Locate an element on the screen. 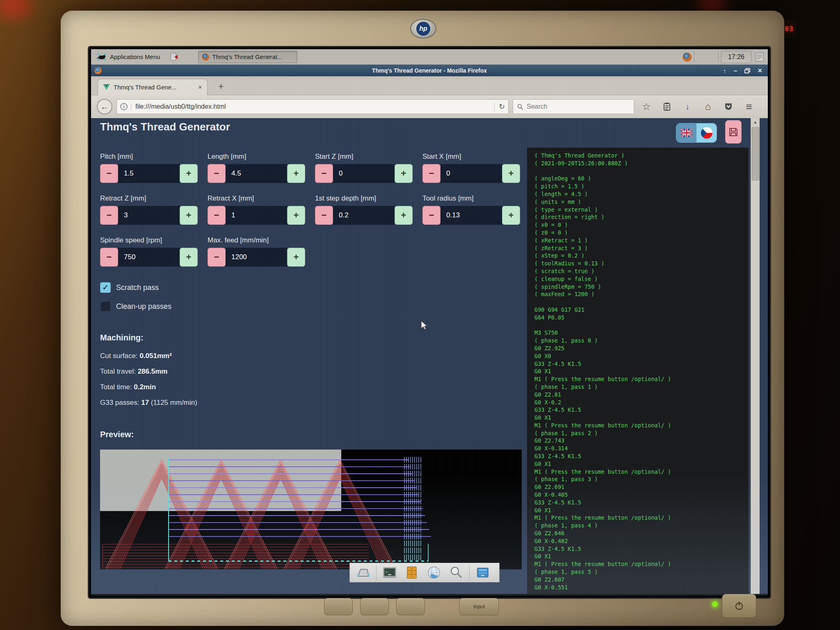 This screenshot has width=840, height=630. scrollbar-up-arrow: ▲ is located at coordinates (756, 122).